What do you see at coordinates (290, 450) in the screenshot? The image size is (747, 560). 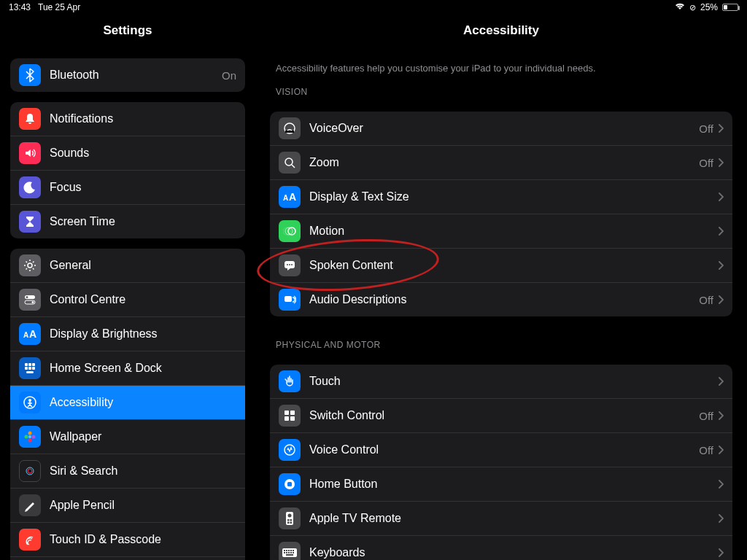 I see `voice-control-icon` at bounding box center [290, 450].